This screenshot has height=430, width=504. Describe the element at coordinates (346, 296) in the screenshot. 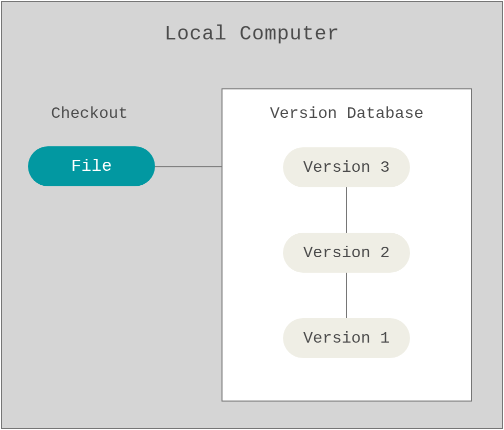

I see `version2-to-version1-connector` at that location.